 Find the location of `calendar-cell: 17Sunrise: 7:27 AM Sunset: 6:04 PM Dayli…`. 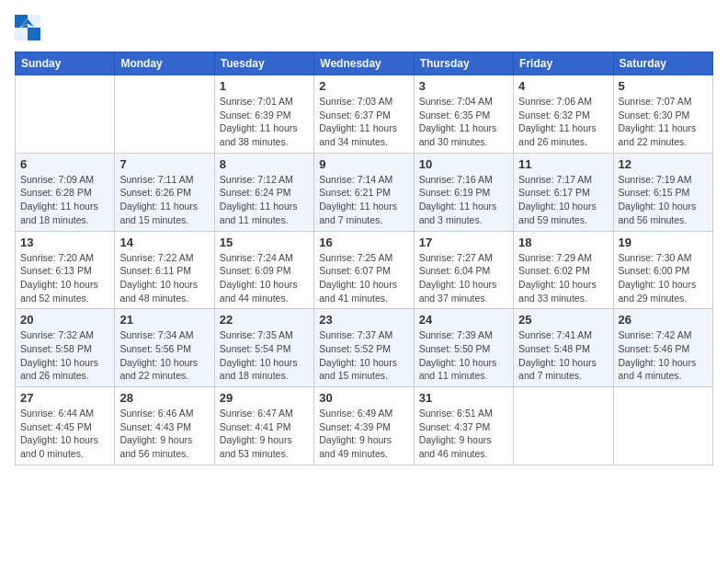

calendar-cell: 17Sunrise: 7:27 AM Sunset: 6:04 PM Dayli… is located at coordinates (463, 270).